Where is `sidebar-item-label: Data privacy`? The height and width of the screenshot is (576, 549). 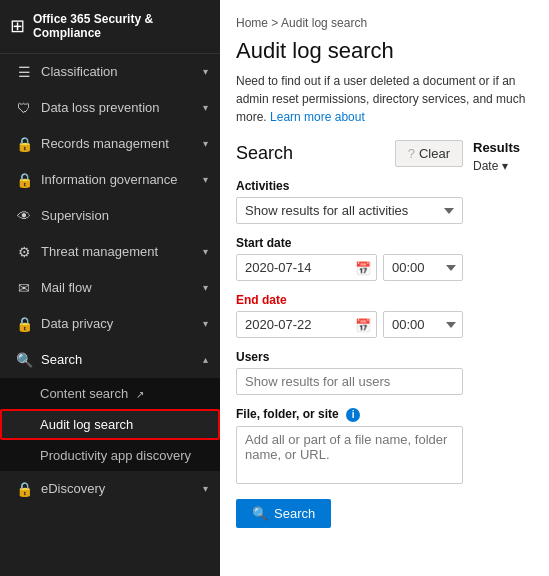
sidebar-item-label: Data privacy is located at coordinates (77, 324).